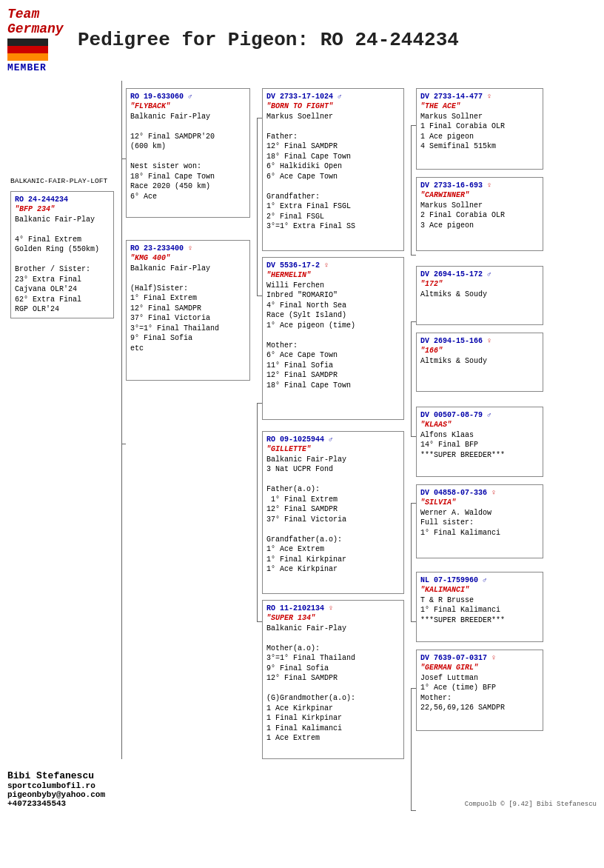  I want to click on ss-id: DV 2733-17-1024, so click(300, 96).